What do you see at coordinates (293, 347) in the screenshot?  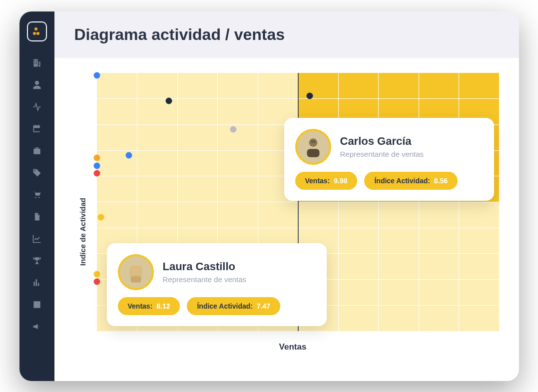 I see `x-axis-label: Ventas` at bounding box center [293, 347].